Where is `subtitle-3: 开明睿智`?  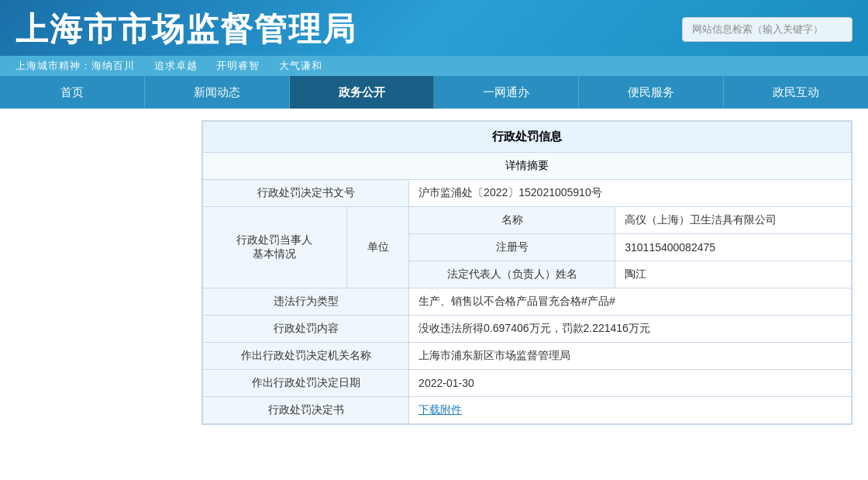
subtitle-3: 开明睿智 is located at coordinates (238, 65).